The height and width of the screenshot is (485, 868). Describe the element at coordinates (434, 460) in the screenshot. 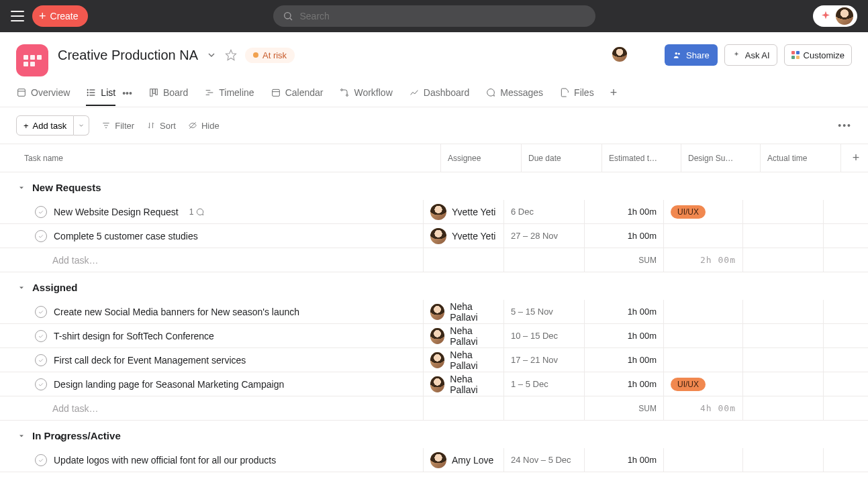

I see `table-row: Update logos with new official font for …` at that location.